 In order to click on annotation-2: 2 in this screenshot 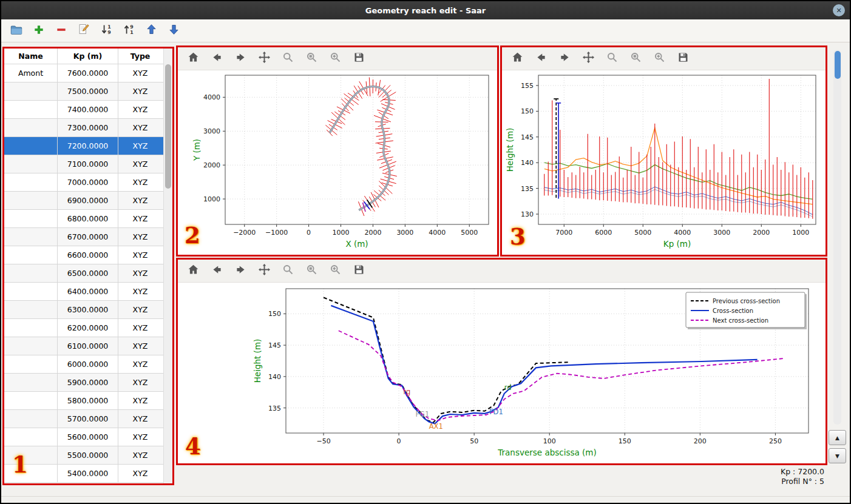, I will do `click(192, 235)`.